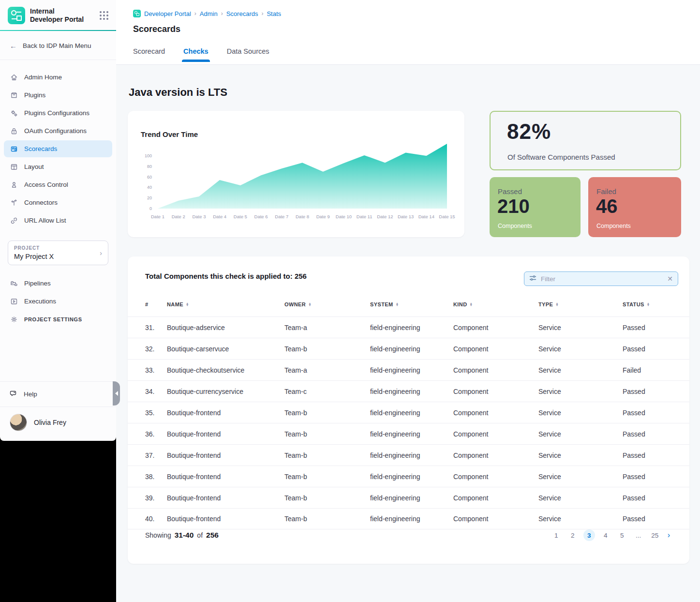 This screenshot has height=602, width=700. I want to click on sidebar-bottom: Help Olivia Frey, so click(58, 411).